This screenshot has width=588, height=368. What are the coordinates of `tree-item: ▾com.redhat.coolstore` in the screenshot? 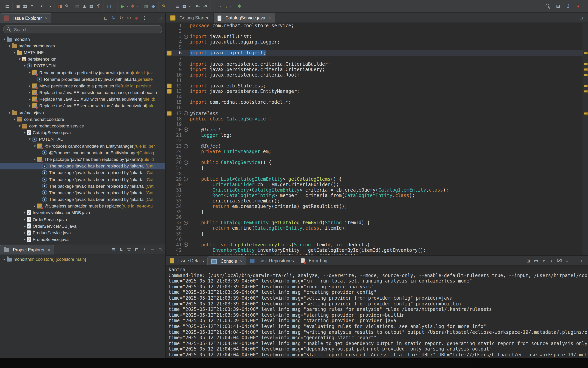 It's located at (83, 119).